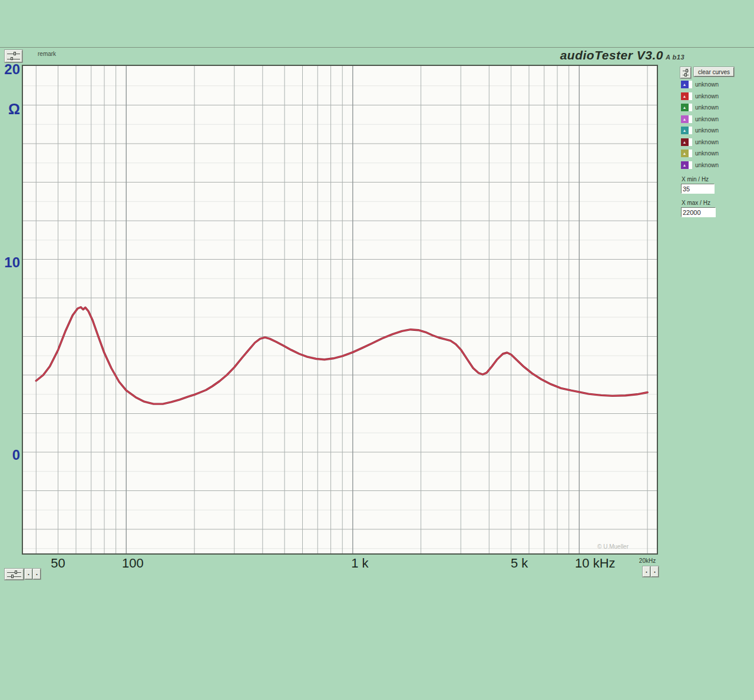 This screenshot has height=700, width=754. I want to click on curves-legend: ▲unknown▲unknown▲unknown▲unknown▲unknown…, so click(700, 127).